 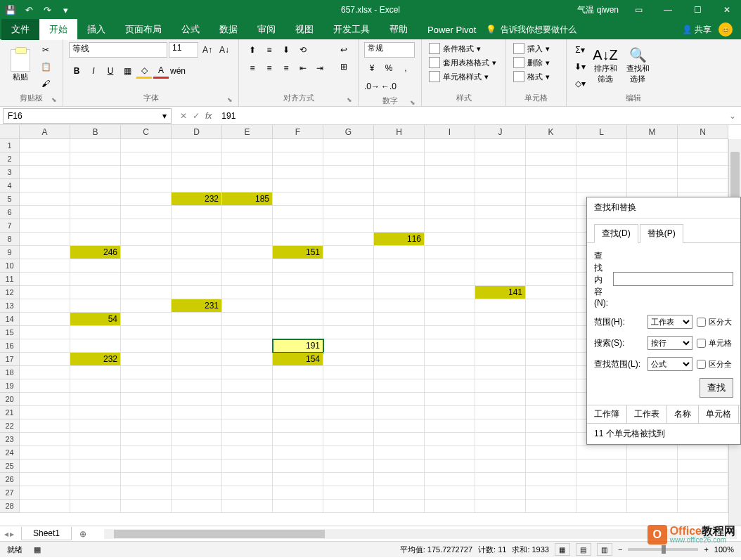 I want to click on column-header: A, so click(x=45, y=132).